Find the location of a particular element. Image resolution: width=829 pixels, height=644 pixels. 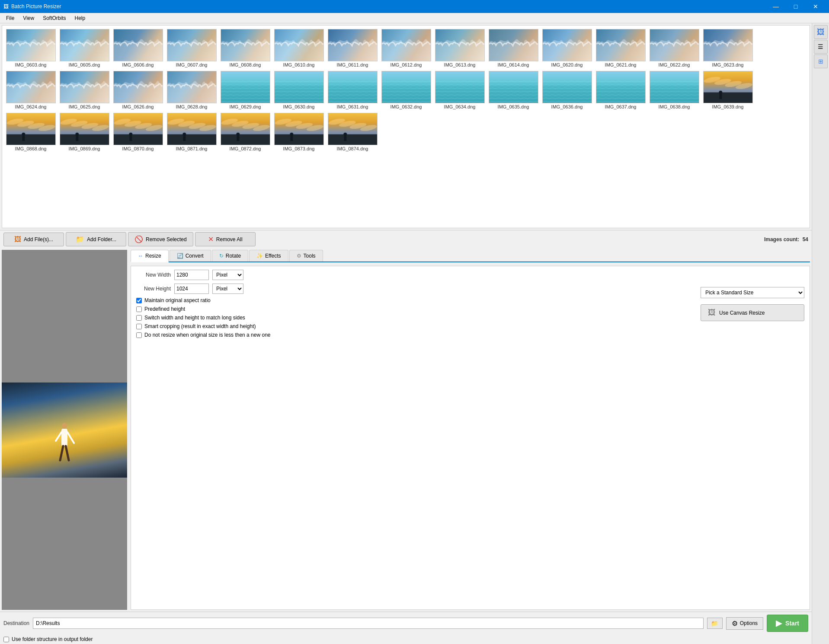

thumbnail-item: IMG_0872.dng is located at coordinates (245, 132).